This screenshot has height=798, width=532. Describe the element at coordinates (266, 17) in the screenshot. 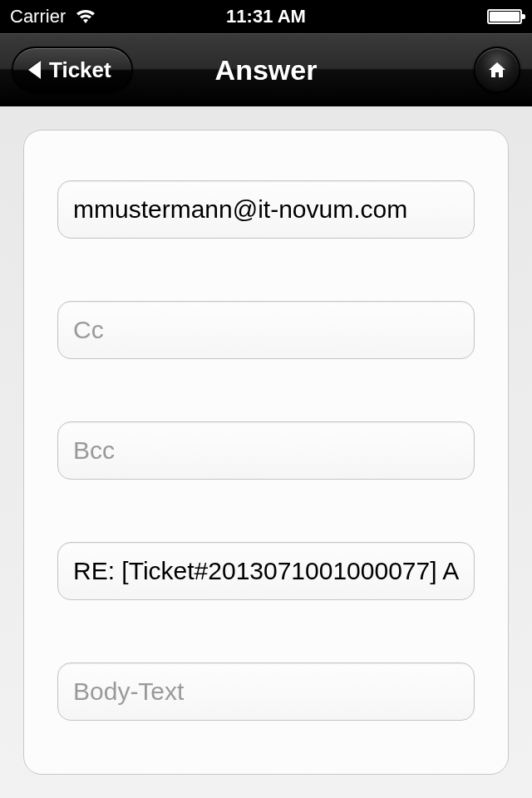

I see `status-bar: Carrier 11:31 AM` at that location.